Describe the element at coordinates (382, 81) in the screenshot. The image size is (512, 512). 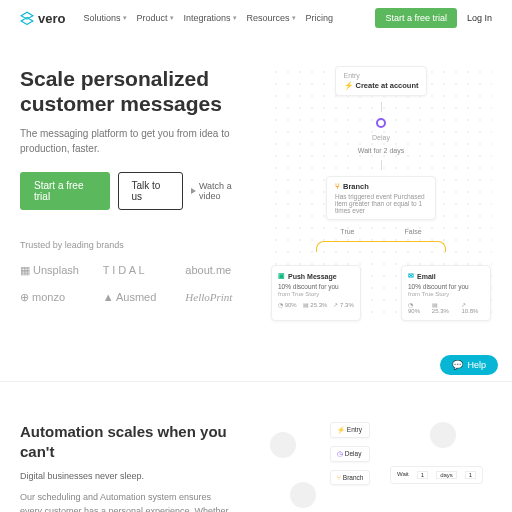
I see `flow-entry-node: Entry ⚡Create at account` at that location.